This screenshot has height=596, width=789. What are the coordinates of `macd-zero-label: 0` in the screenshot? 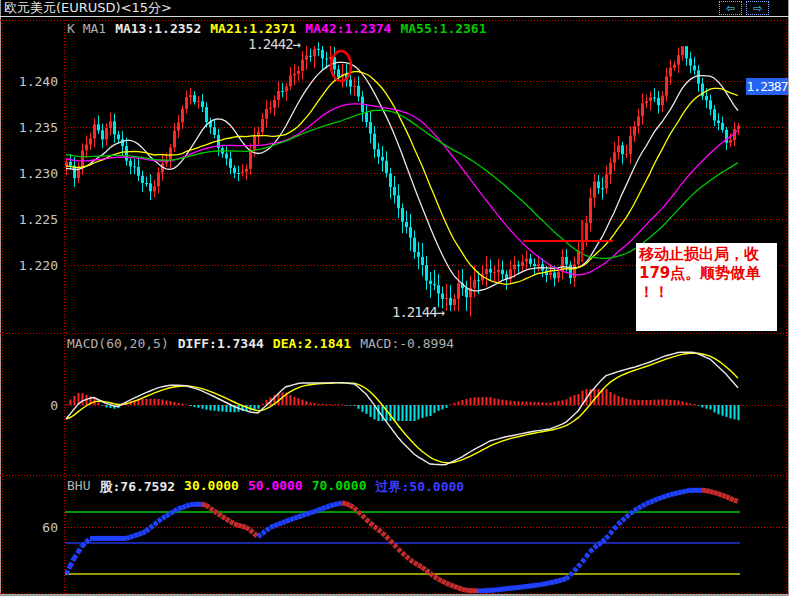 It's located at (29, 406).